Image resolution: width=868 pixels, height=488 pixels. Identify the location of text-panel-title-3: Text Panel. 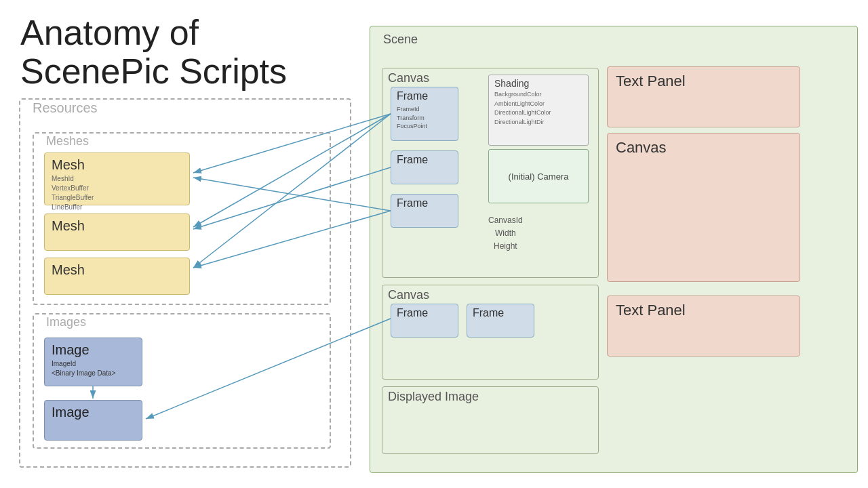
(704, 310).